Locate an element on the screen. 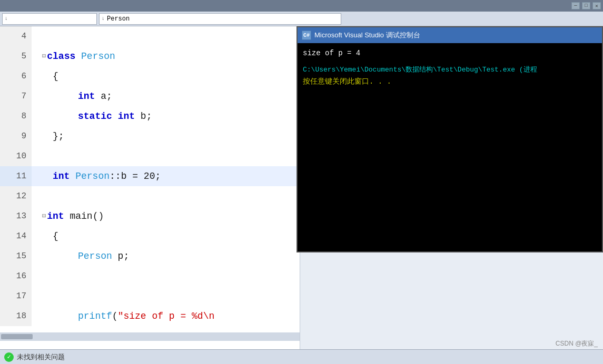 The width and height of the screenshot is (603, 364). nav-dropdown-right: ↓ Person is located at coordinates (220, 19).